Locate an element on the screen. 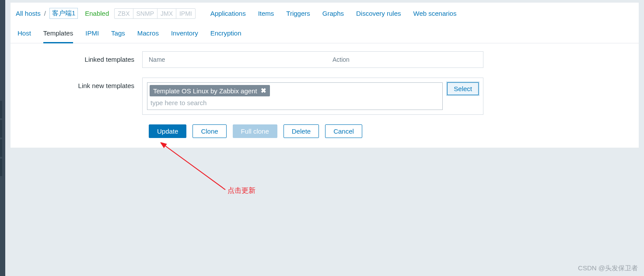 The image size is (644, 276). tabs-row: Host Templates IPMI Tags Macros Inventor… is located at coordinates (325, 33).